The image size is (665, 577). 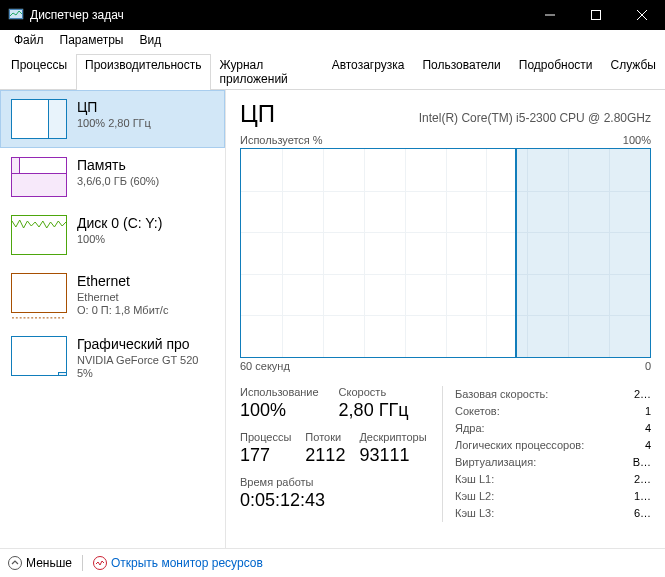 I want to click on threads-value: 2112, so click(x=325, y=456).